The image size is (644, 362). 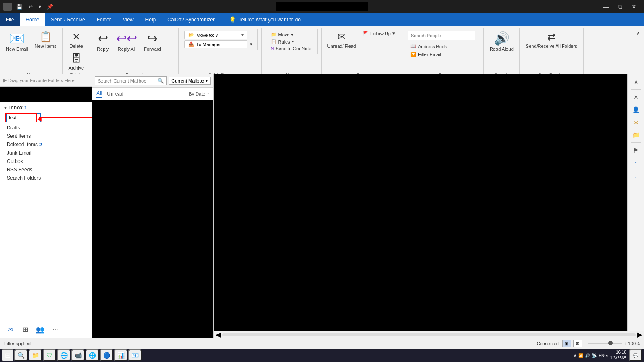 What do you see at coordinates (216, 35) in the screenshot?
I see `move-to-button: 📂 Move to: ? ▾` at bounding box center [216, 35].